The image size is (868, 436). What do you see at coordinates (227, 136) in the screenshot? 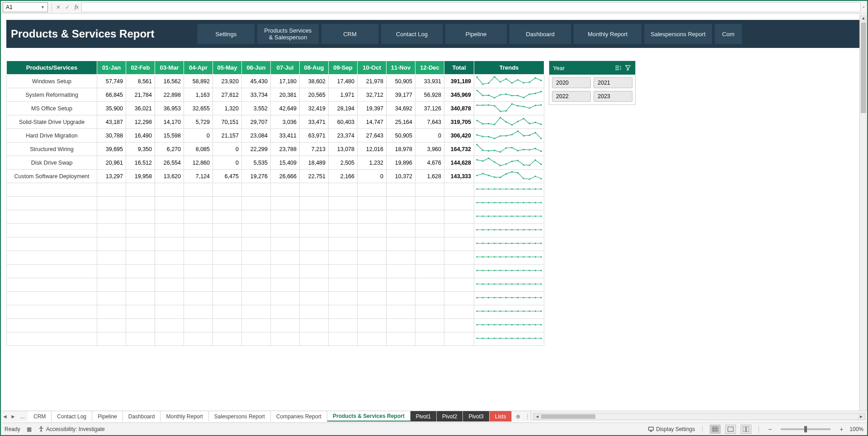
I see `value-cell: 21,157` at bounding box center [227, 136].